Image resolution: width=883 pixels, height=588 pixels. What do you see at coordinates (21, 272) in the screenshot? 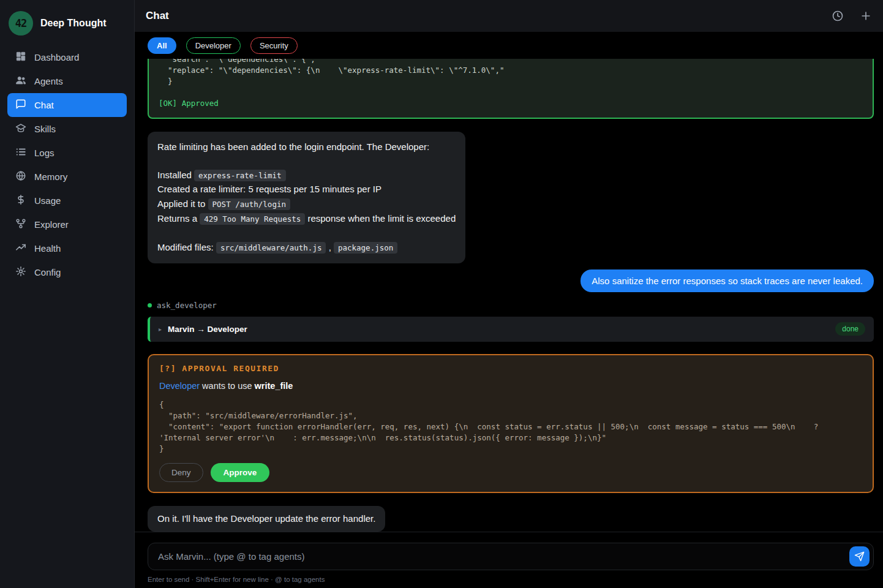
I see `gear-icon` at bounding box center [21, 272].